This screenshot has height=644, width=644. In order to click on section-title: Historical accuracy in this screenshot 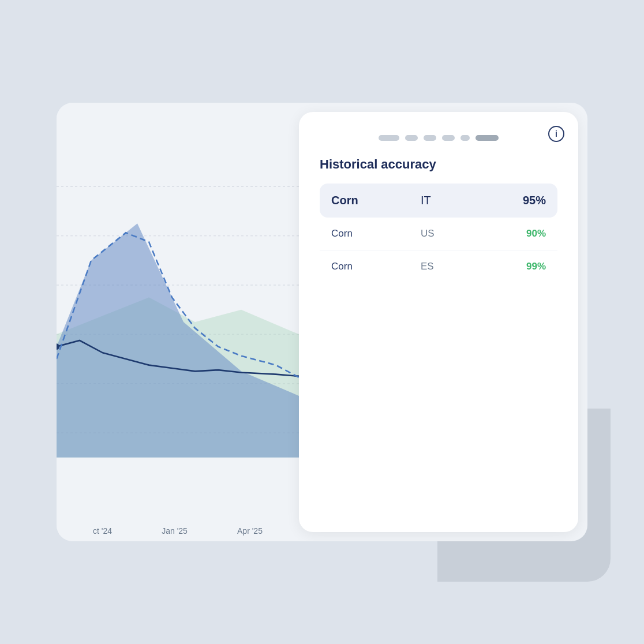, I will do `click(439, 164)`.